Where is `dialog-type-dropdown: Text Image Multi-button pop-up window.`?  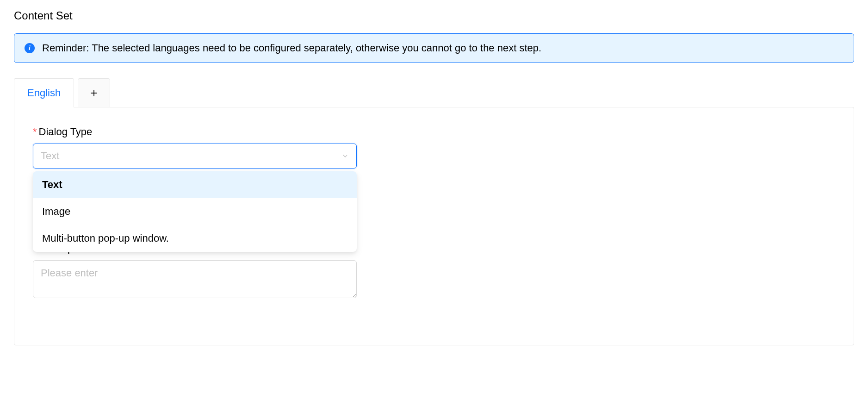 dialog-type-dropdown: Text Image Multi-button pop-up window. is located at coordinates (195, 212).